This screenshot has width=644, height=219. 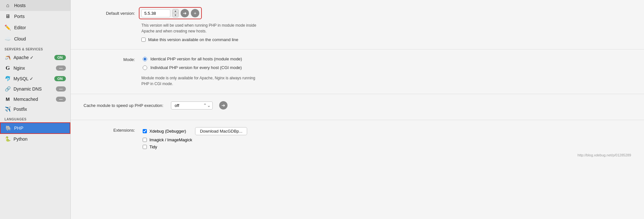 What do you see at coordinates (156, 13) in the screenshot?
I see `version-input` at bounding box center [156, 13].